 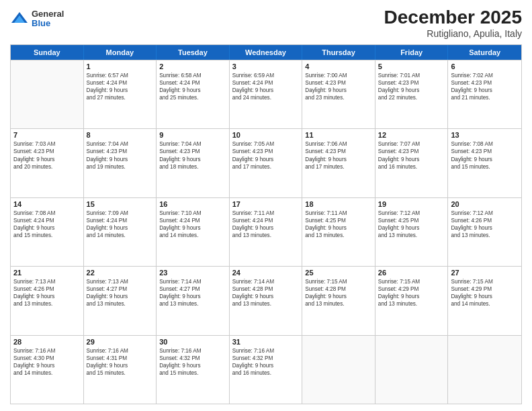 What do you see at coordinates (485, 155) in the screenshot?
I see `day-info: Sunrise: 7:08 AM Sunset: 4:23 PM Dayligh…` at bounding box center [485, 155].